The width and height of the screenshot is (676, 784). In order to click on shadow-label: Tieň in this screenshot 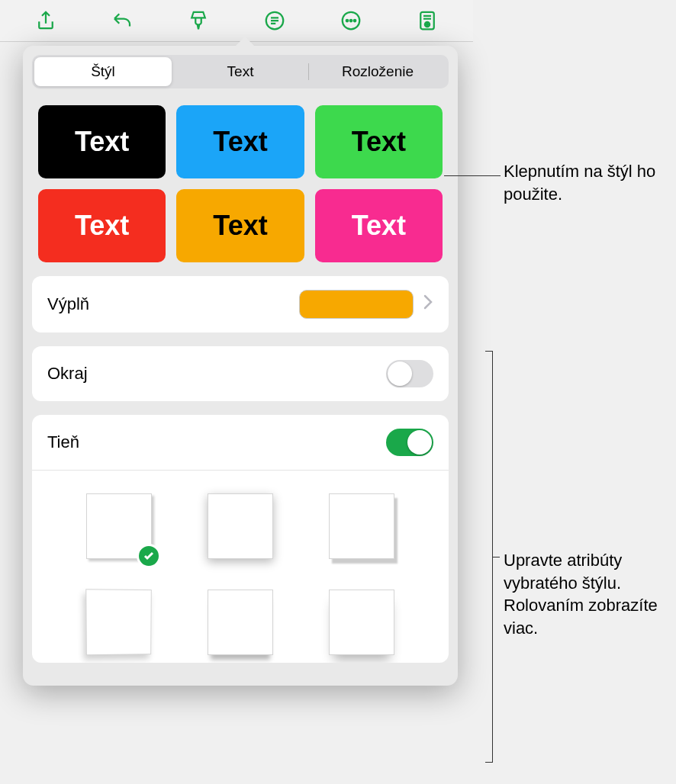, I will do `click(217, 442)`.